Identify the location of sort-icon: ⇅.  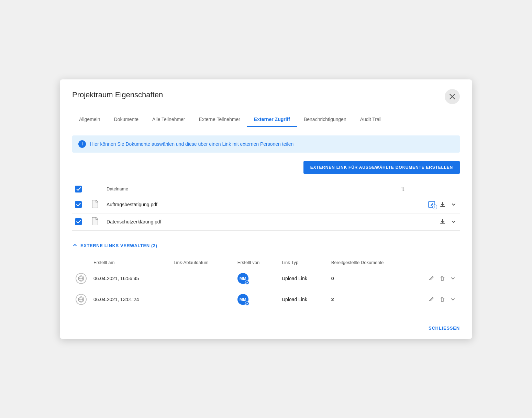
(403, 189).